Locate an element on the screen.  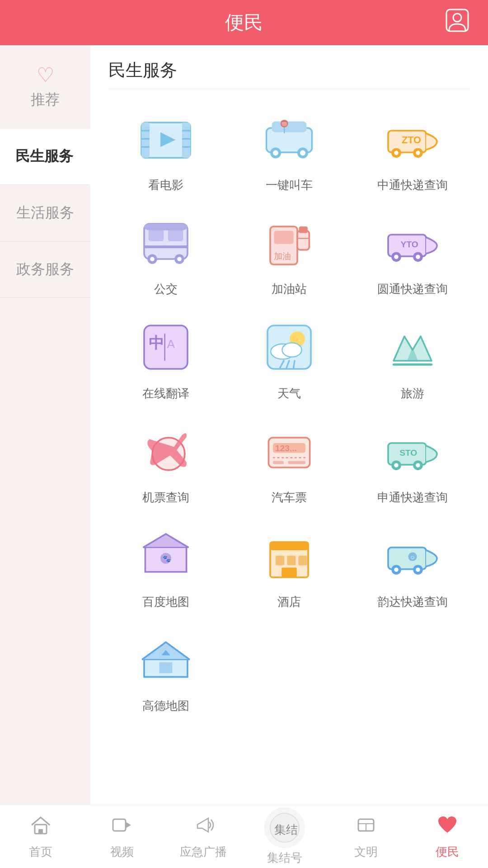
gas-icon: 加油 is located at coordinates (289, 243).